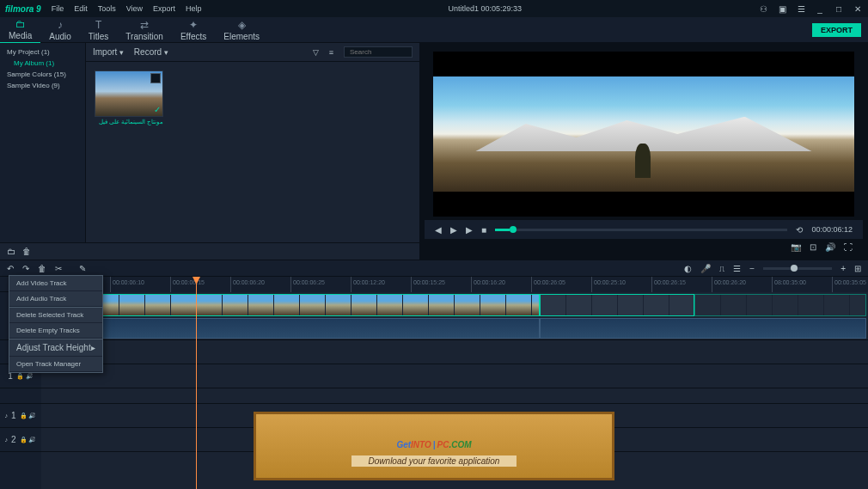 The image size is (868, 489). Describe the element at coordinates (23, 9) in the screenshot. I see `app-logo: filmora 9` at that location.